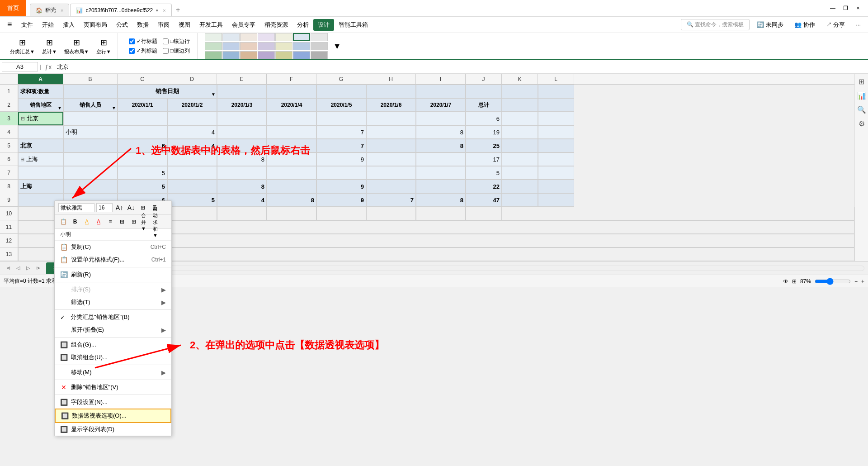 The image size is (868, 466). What do you see at coordinates (211, 25) in the screenshot?
I see `menu-developer: 开发工具` at bounding box center [211, 25].